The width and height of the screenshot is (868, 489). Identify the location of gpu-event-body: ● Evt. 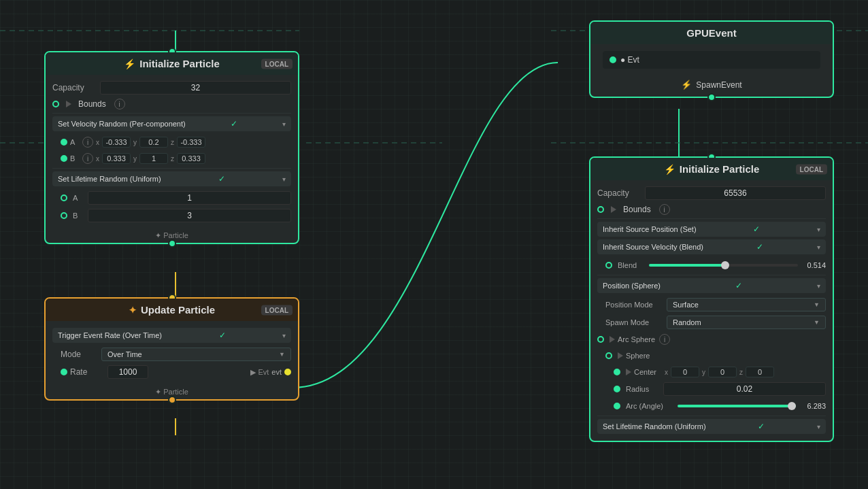
(712, 60).